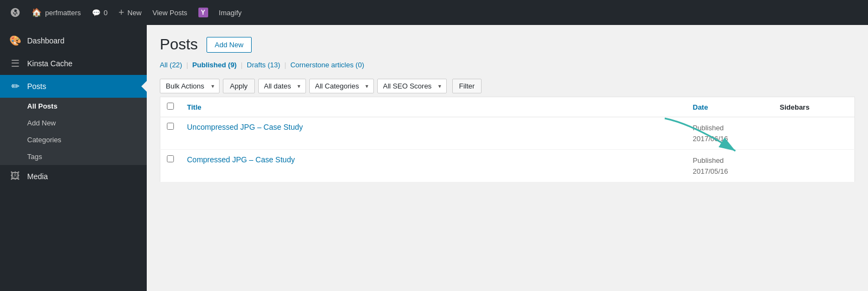 Image resolution: width=868 pixels, height=291 pixels. What do you see at coordinates (282, 86) in the screenshot?
I see `all-dates-select: All dates` at bounding box center [282, 86].